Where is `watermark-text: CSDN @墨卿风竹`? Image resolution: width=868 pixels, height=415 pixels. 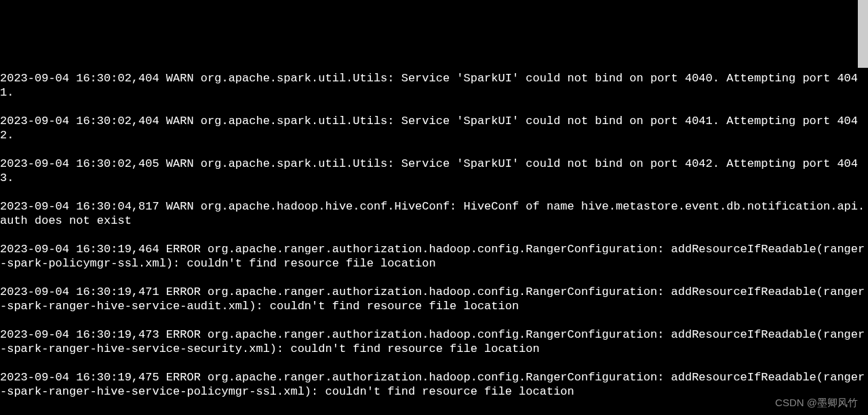
watermark-text: CSDN @墨卿风竹 is located at coordinates (816, 403).